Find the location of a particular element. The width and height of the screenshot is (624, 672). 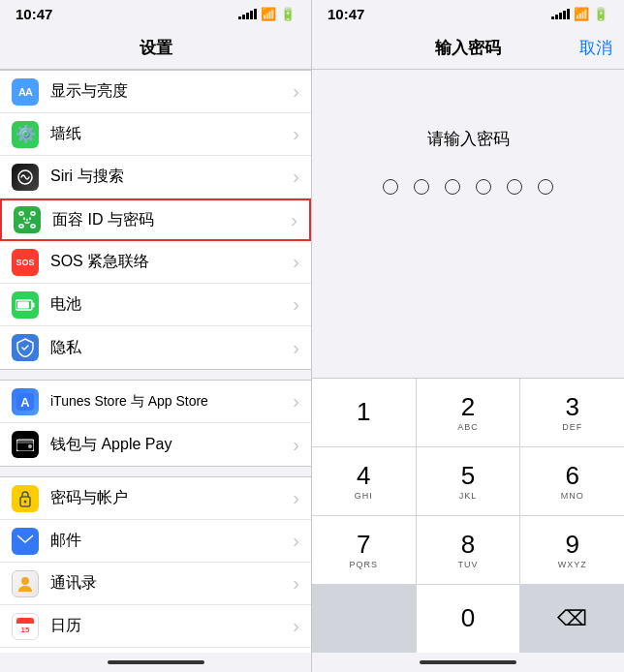

right-signal-icon is located at coordinates (560, 14).